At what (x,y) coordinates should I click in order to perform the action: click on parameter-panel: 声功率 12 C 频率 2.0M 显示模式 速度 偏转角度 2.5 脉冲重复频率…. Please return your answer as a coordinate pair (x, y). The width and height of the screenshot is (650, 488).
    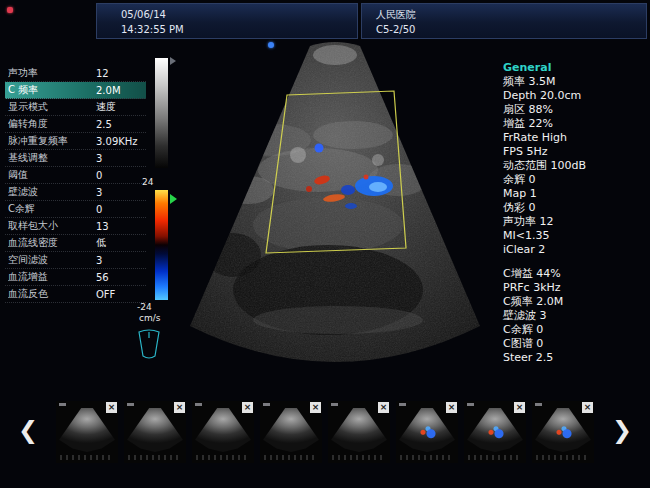
    Looking at the image, I should click on (76, 184).